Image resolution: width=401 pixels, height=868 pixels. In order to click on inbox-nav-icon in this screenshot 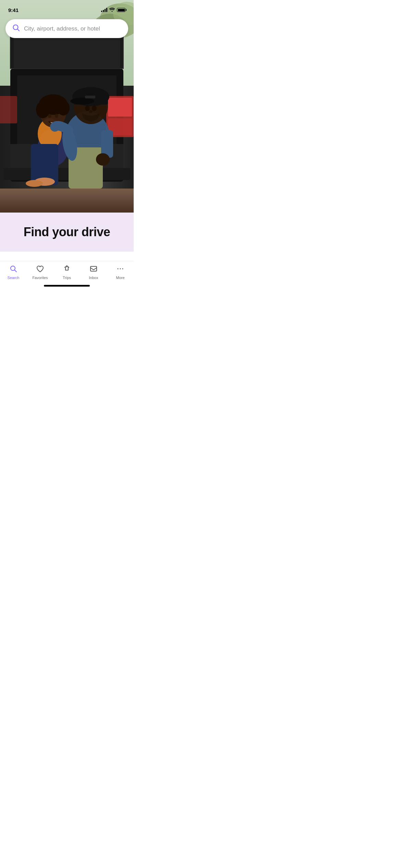, I will do `click(94, 269)`.